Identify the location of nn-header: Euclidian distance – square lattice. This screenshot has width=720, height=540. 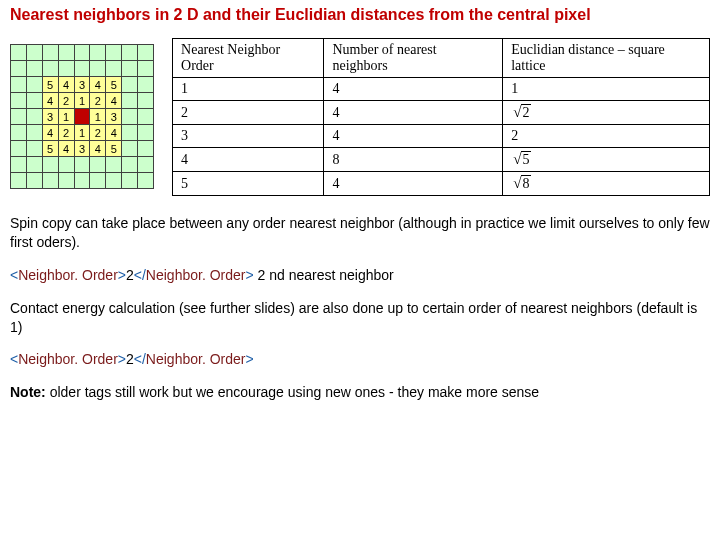
(606, 58).